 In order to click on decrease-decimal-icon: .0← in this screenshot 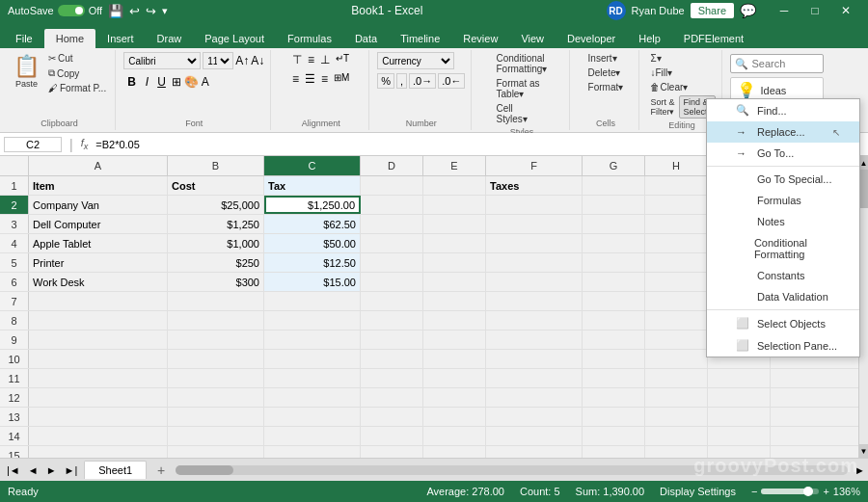, I will do `click(451, 81)`.